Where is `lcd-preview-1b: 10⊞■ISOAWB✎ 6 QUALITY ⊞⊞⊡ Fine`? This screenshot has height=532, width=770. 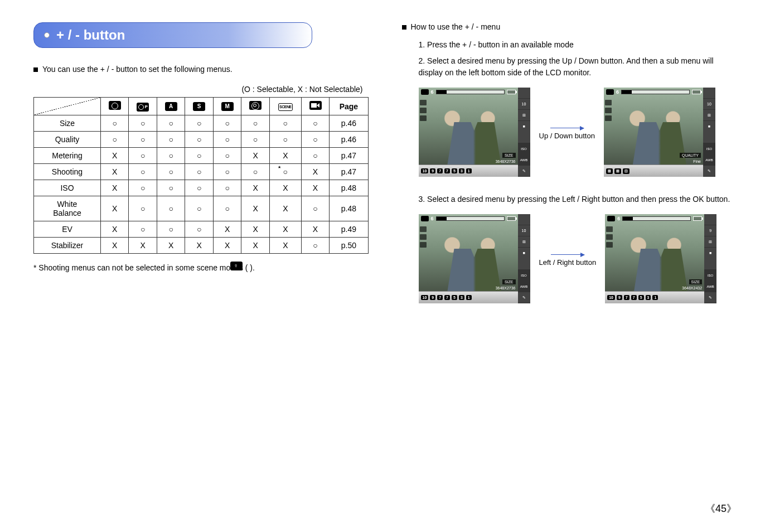 lcd-preview-1b: 10⊞■ISOAWB✎ 6 QUALITY ⊞⊞⊡ Fine is located at coordinates (660, 132).